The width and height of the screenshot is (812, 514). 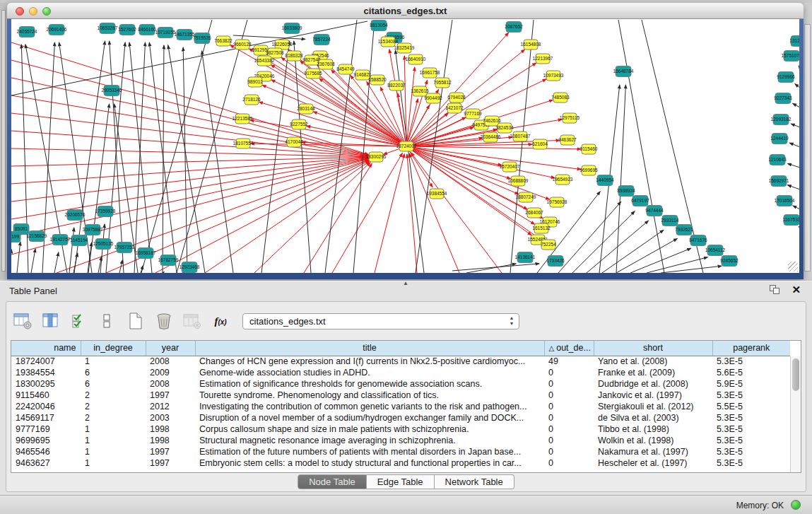 I want to click on network-node: 1421072, so click(x=454, y=108).